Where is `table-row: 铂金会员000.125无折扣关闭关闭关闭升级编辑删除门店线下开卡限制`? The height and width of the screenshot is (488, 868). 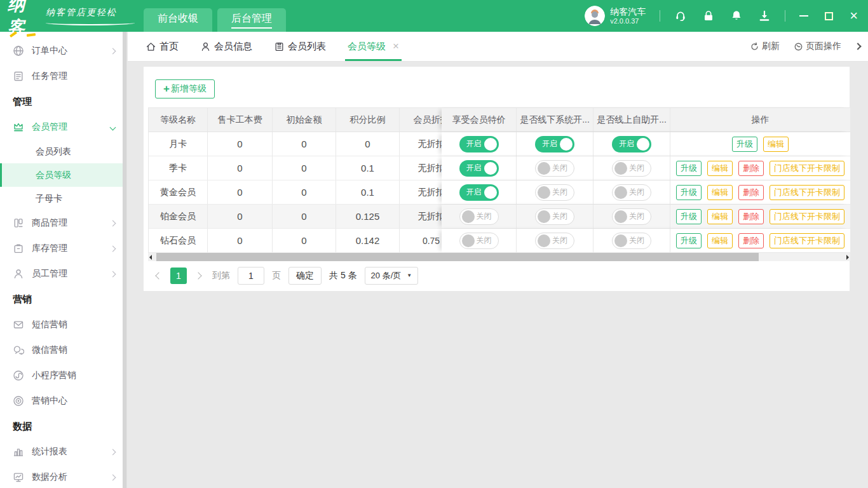 table-row: 铂金会员000.125无折扣关闭关闭关闭升级编辑删除门店线下开卡限制 is located at coordinates (499, 217).